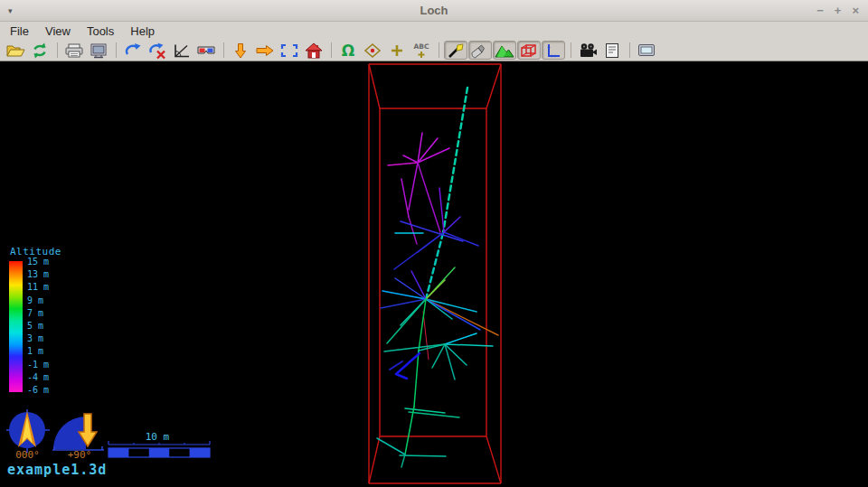 This screenshot has height=487, width=868. Describe the element at coordinates (11, 11) in the screenshot. I see `window-menu-icon: ▾` at that location.